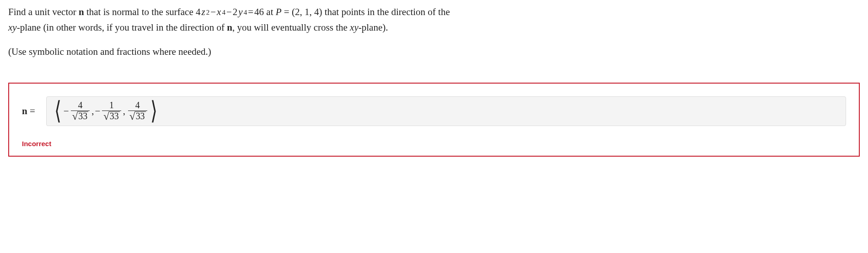 The width and height of the screenshot is (868, 253). What do you see at coordinates (204, 12) in the screenshot?
I see `var-z: z` at bounding box center [204, 12].